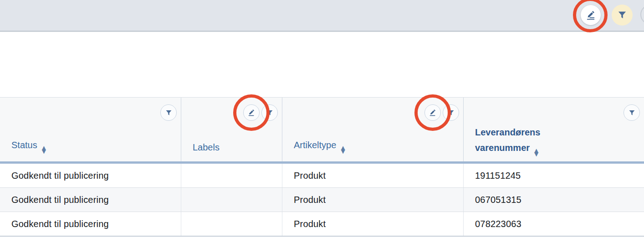 This screenshot has height=238, width=644. What do you see at coordinates (507, 140) in the screenshot?
I see `column-label: Leverandørens varenummer` at bounding box center [507, 140].